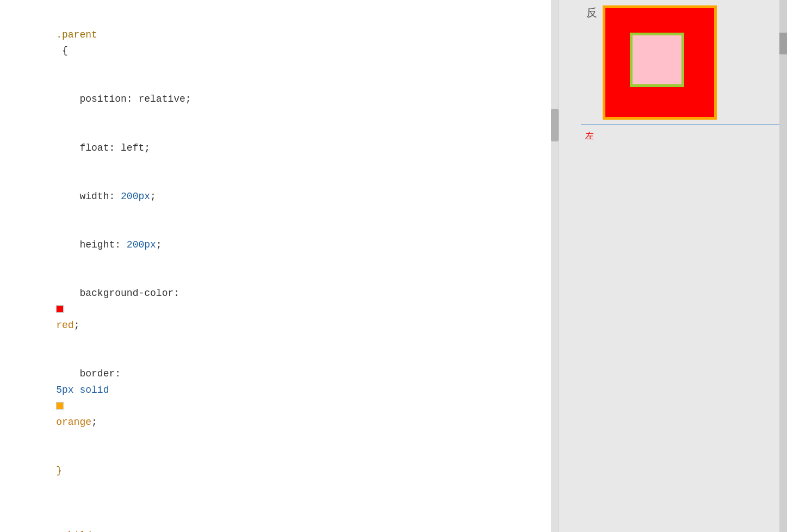 This screenshot has width=787, height=532. Describe the element at coordinates (77, 531) in the screenshot. I see `selector-child: .child` at that location.